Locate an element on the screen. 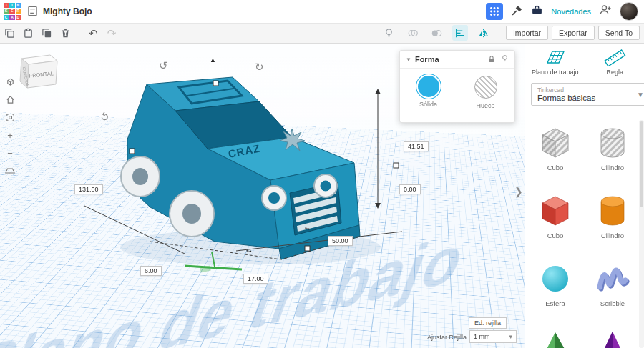 This screenshot has width=644, height=348. collapse-sidebar-chevron: ❯ is located at coordinates (519, 192).